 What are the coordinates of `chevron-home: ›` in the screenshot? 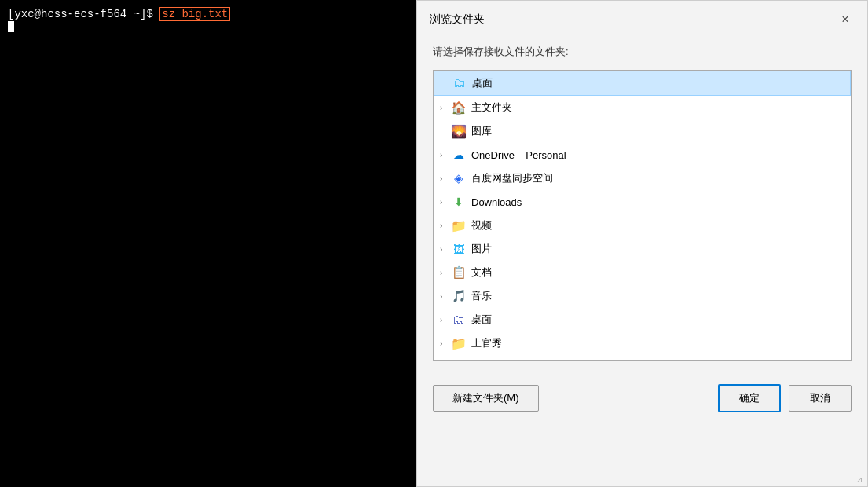 It's located at (445, 108).